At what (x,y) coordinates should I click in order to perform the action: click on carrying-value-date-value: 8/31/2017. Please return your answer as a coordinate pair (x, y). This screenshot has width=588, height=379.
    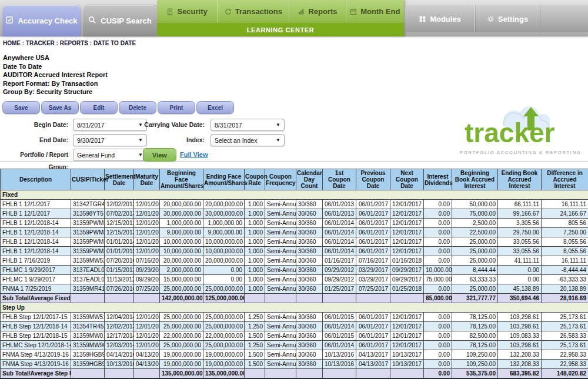
    Looking at the image, I should click on (228, 125).